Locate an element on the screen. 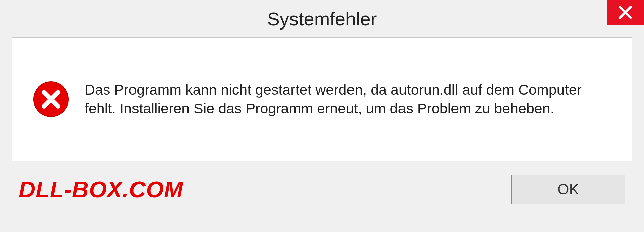 The width and height of the screenshot is (644, 232). close-icon is located at coordinates (625, 13).